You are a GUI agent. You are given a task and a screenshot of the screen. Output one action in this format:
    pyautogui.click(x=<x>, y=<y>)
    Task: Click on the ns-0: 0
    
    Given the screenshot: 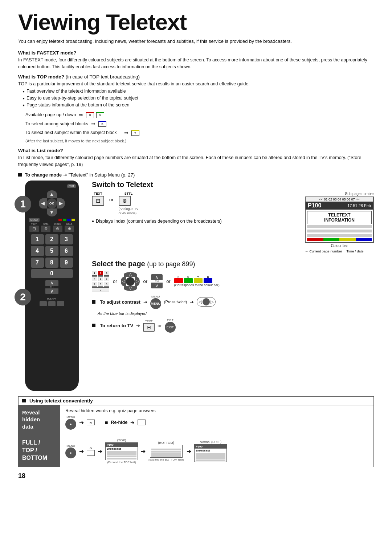 What is the action you would take?
    pyautogui.click(x=101, y=290)
    